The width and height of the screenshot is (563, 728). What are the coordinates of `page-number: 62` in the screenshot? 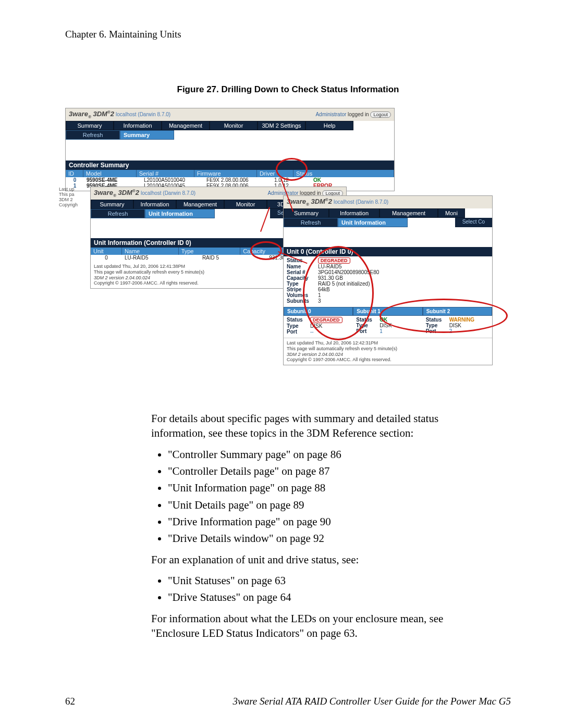 It's located at (70, 701).